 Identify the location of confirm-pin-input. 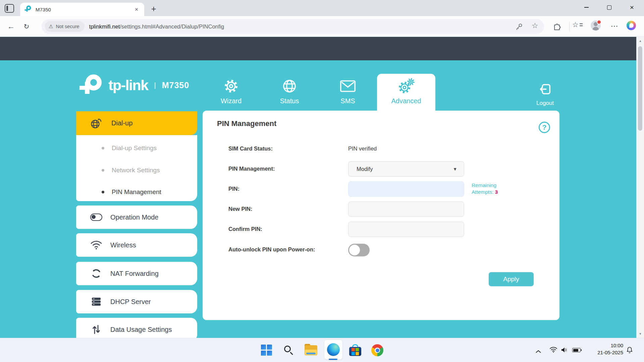
(406, 229).